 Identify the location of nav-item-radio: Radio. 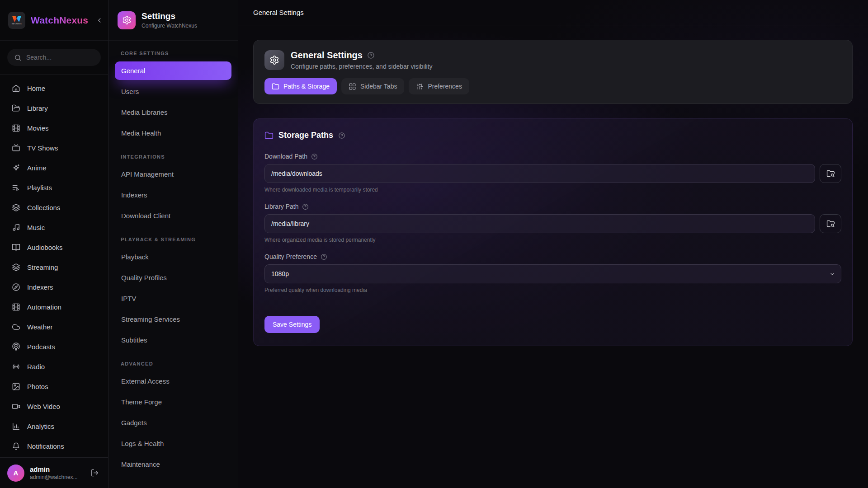
(54, 366).